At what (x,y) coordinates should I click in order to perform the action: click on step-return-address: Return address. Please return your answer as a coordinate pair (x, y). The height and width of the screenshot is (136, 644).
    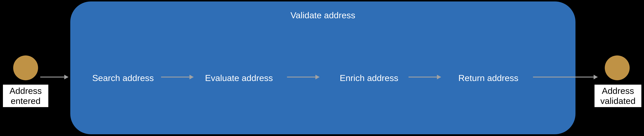
    Looking at the image, I should click on (488, 78).